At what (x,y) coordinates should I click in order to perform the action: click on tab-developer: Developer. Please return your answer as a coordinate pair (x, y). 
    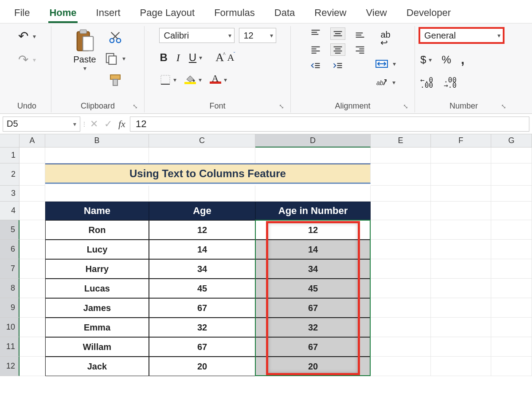
    Looking at the image, I should click on (429, 13).